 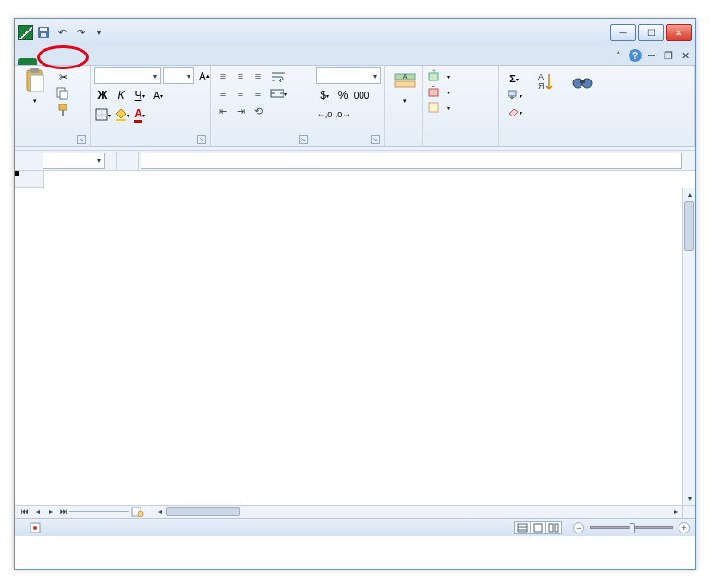 I want to click on scroll-left-button: ◂, so click(x=160, y=512).